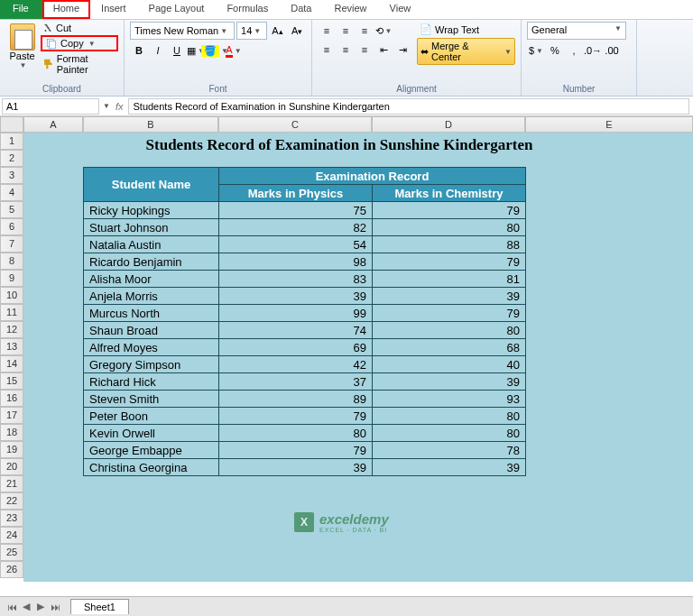  Describe the element at coordinates (305, 417) in the screenshot. I see `table-row: Peter Boon7980` at that location.